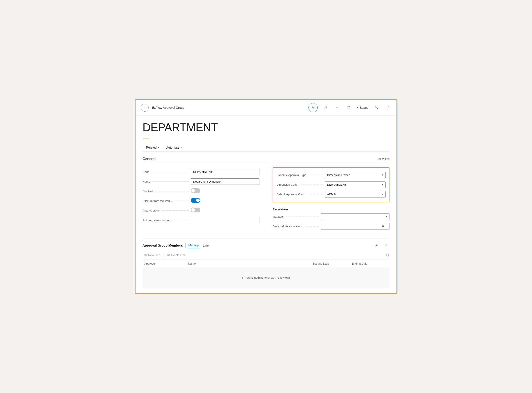 This screenshot has height=393, width=532. I want to click on right-column: Dynamic Approval Type Dimension Owner ▾, so click(331, 199).